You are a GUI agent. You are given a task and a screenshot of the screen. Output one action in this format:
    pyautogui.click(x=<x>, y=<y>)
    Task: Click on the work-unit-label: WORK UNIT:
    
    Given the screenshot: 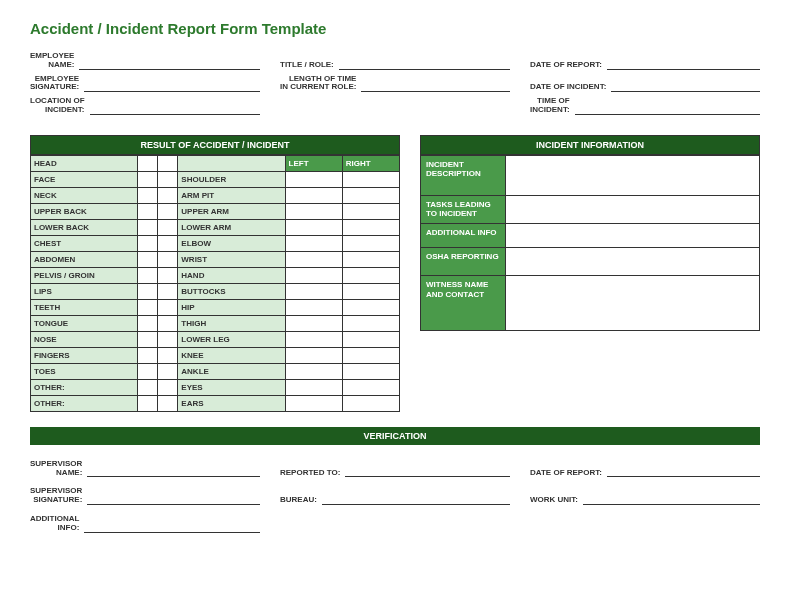 What is the action you would take?
    pyautogui.click(x=554, y=500)
    